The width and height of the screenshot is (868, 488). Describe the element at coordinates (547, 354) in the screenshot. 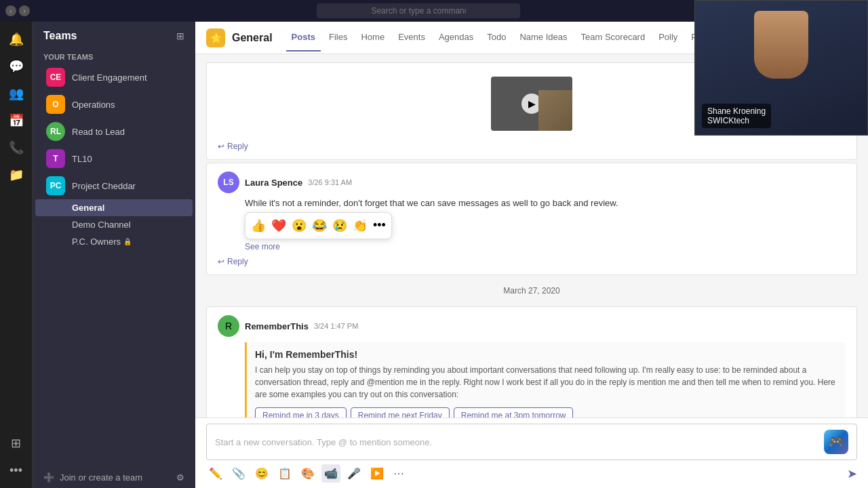

I see `bot-card-title: Hi, I'm RememberThis!` at that location.